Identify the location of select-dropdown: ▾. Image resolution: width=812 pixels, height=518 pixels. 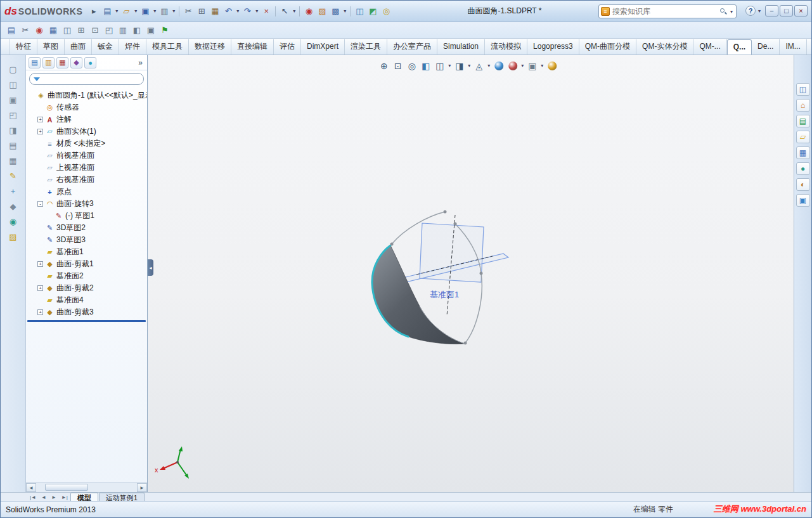
(294, 11).